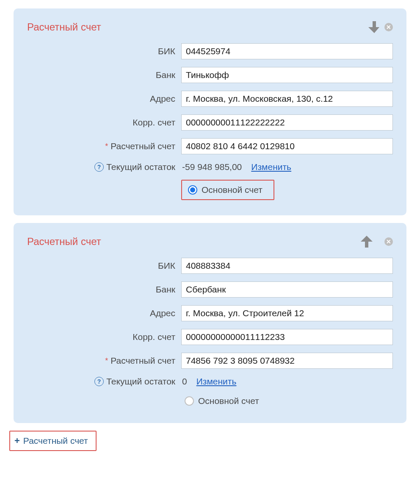  Describe the element at coordinates (236, 167) in the screenshot. I see `balance-value-wrap: -59 948 985,00 Изменить` at that location.